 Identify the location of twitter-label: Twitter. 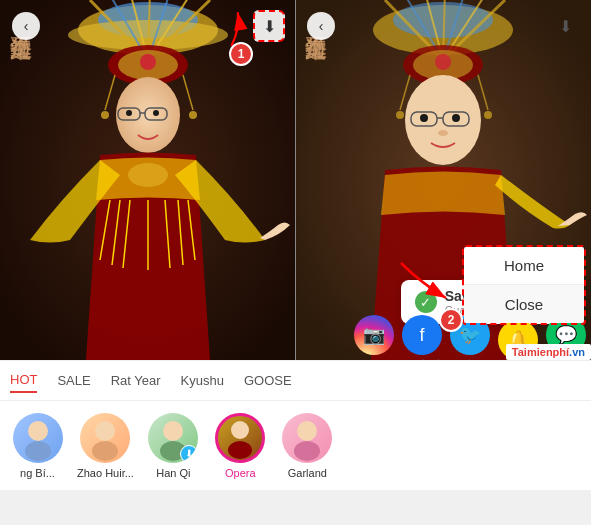
(470, 359).